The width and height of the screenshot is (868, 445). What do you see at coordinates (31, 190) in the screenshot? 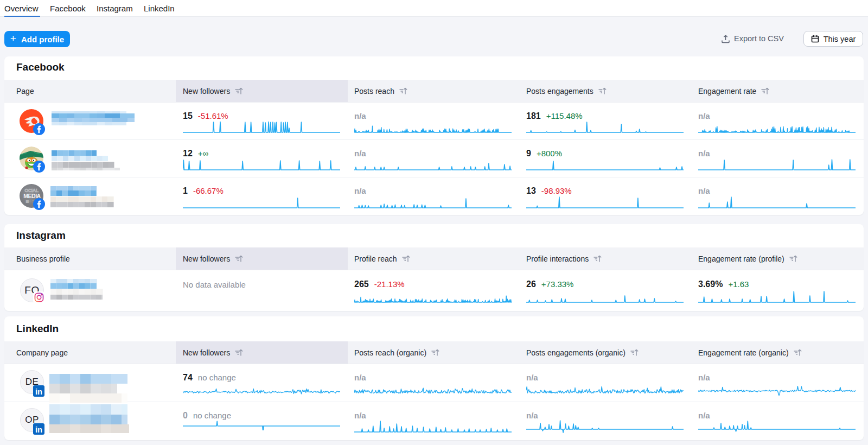
I see `svg-text: OCIAL` at bounding box center [31, 190].